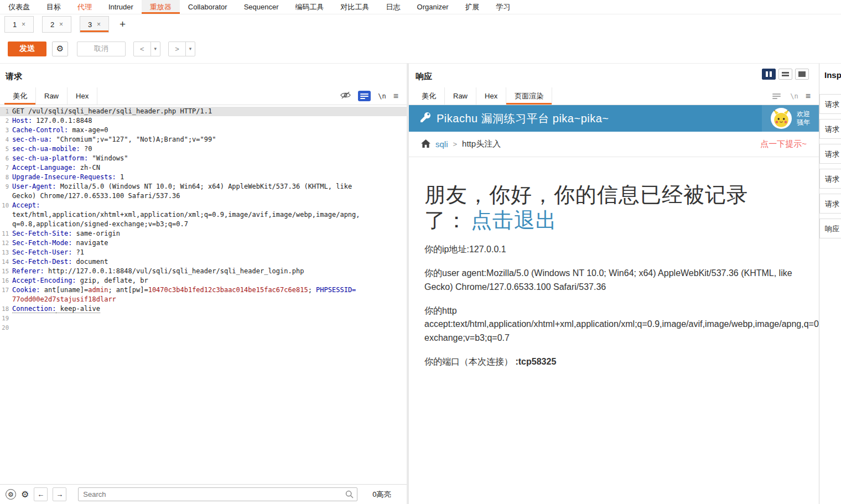 Image resolution: width=841 pixels, height=504 pixels. Describe the element at coordinates (27, 49) in the screenshot. I see `send-button: 发送` at that location.